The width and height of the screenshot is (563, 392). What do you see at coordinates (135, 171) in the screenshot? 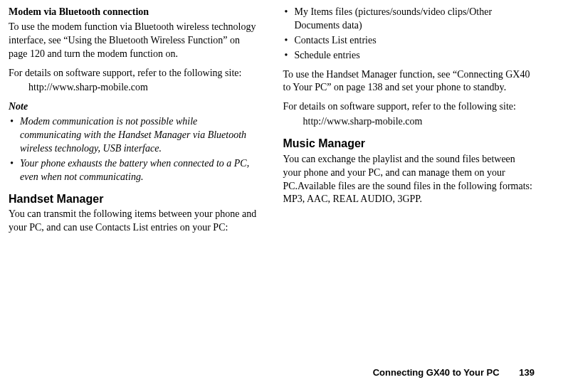
I see `note-item: Your phone exhausts the battery when con…` at bounding box center [135, 171].